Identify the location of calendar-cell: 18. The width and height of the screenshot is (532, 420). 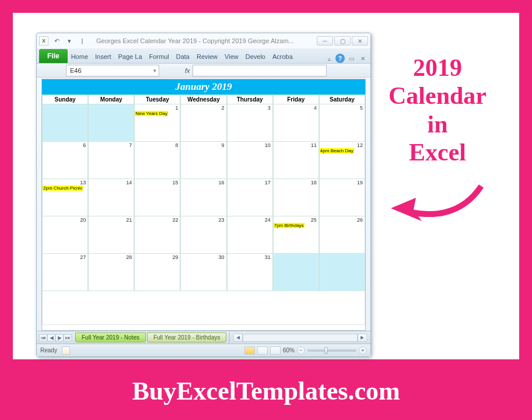
(296, 198).